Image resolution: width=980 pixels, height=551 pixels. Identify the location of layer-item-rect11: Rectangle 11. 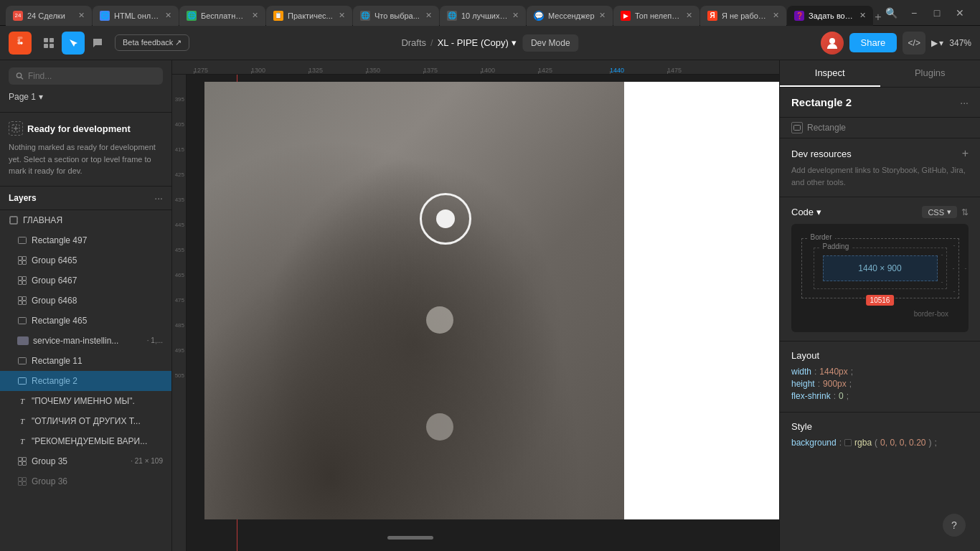
(86, 361).